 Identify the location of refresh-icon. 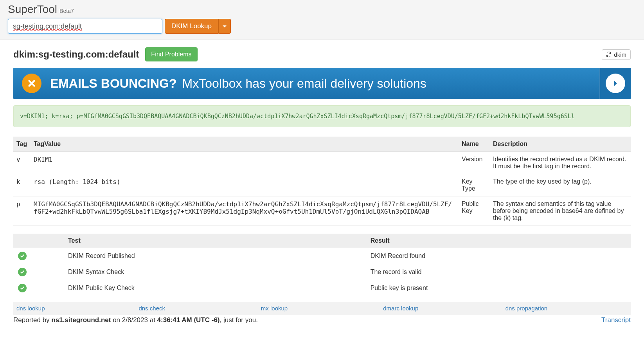
(609, 54).